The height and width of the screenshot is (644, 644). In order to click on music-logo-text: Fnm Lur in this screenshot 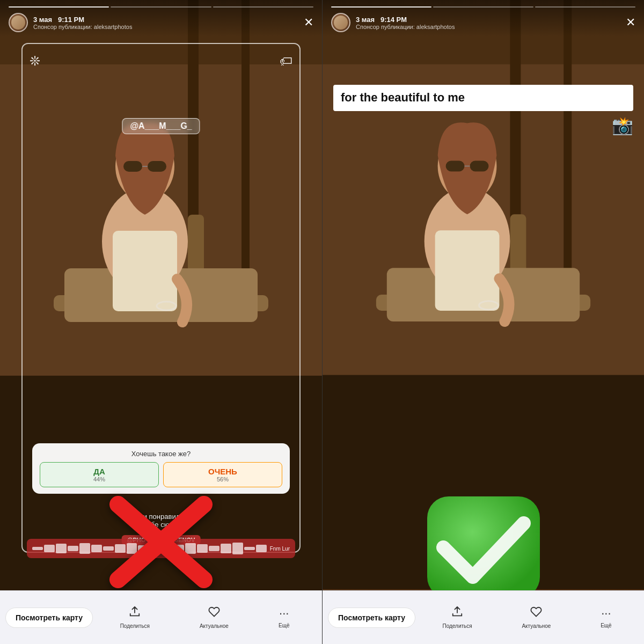, I will do `click(280, 548)`.